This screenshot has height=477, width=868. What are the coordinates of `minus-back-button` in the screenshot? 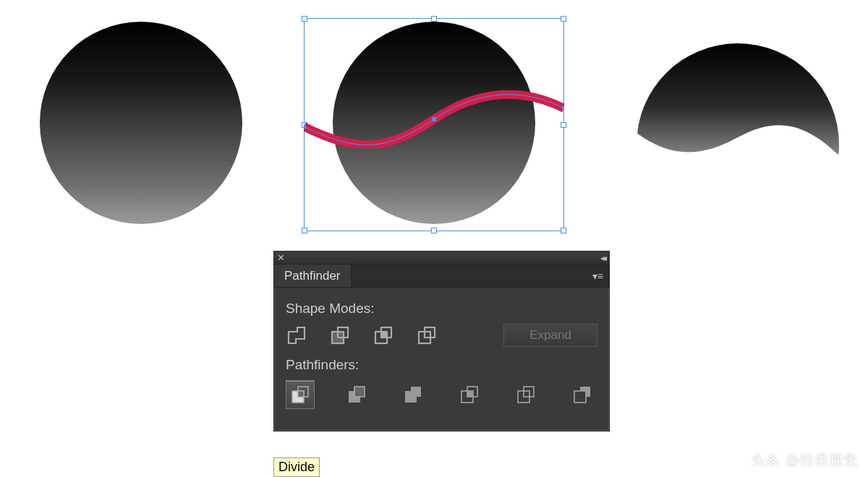 It's located at (582, 395).